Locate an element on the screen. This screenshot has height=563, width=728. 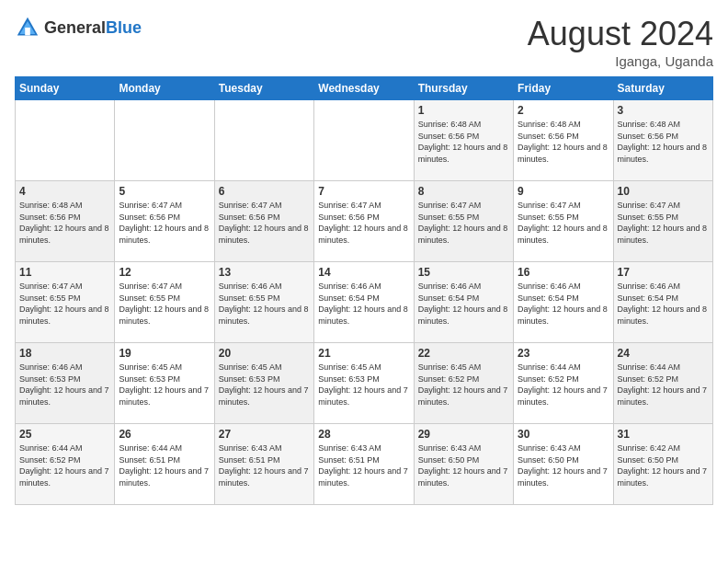
header-saturday: Saturday is located at coordinates (663, 88).